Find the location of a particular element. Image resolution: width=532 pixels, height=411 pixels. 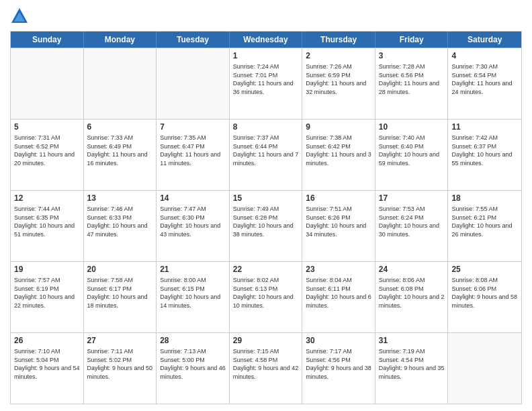

calendar-cell: 22Sunrise: 8:02 AMSunset: 6:13 PMDayligh… is located at coordinates (266, 297).